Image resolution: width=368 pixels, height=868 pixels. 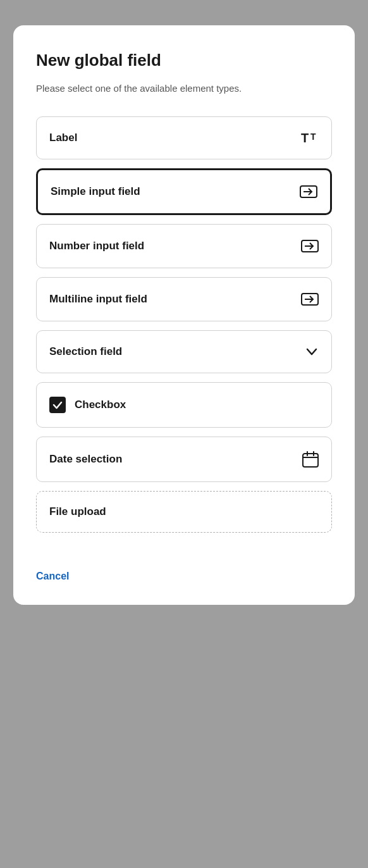 What do you see at coordinates (309, 192) in the screenshot?
I see `input-arrow-icon` at bounding box center [309, 192].